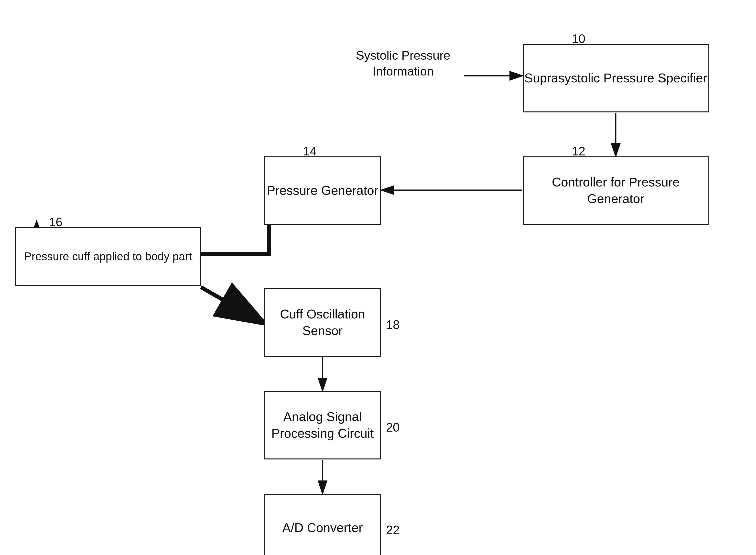 The height and width of the screenshot is (555, 756). Describe the element at coordinates (322, 425) in the screenshot. I see `analog-signal-label: Analog Signal Processing Circuit` at that location.